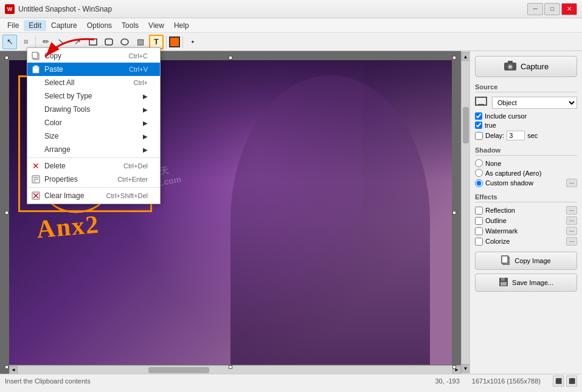  What do you see at coordinates (535, 9) in the screenshot?
I see `minimize-button: ─` at bounding box center [535, 9].